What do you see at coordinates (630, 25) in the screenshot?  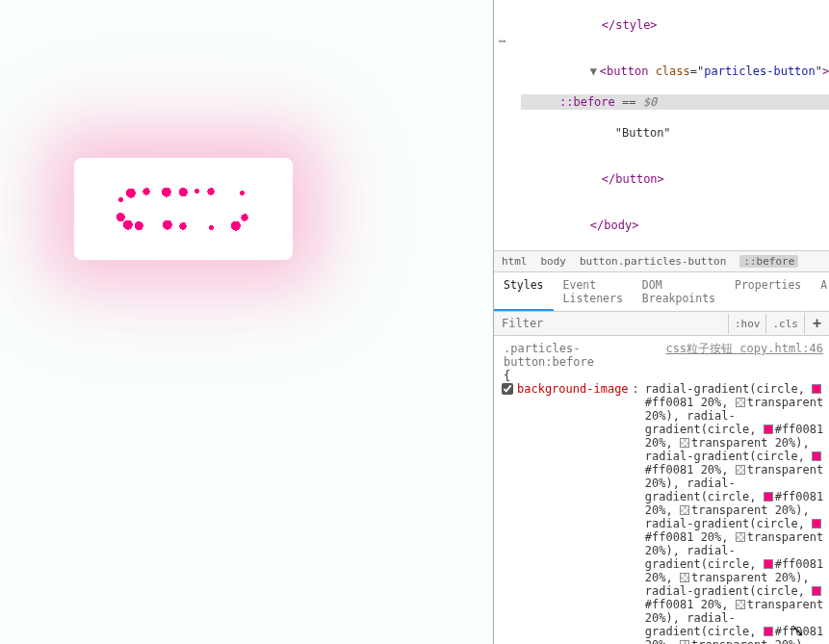 I see `dom-close-tag: </style>` at bounding box center [630, 25].